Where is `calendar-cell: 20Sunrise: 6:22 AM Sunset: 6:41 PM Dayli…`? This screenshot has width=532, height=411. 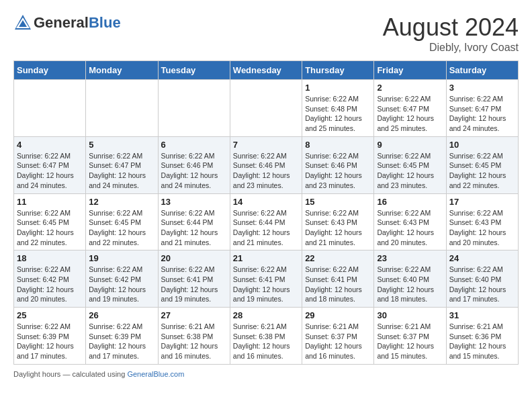
calendar-cell: 20Sunrise: 6:22 AM Sunset: 6:41 PM Dayli… is located at coordinates (193, 279).